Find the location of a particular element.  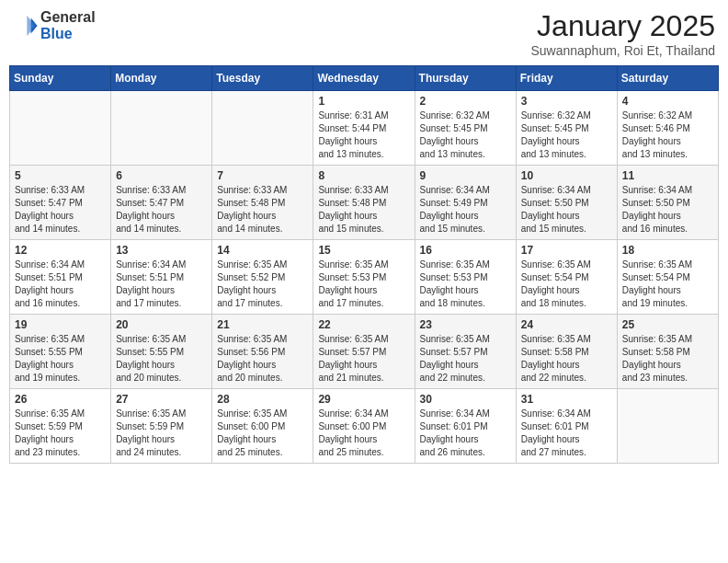

logo-blue-text: Blue is located at coordinates (68, 34).